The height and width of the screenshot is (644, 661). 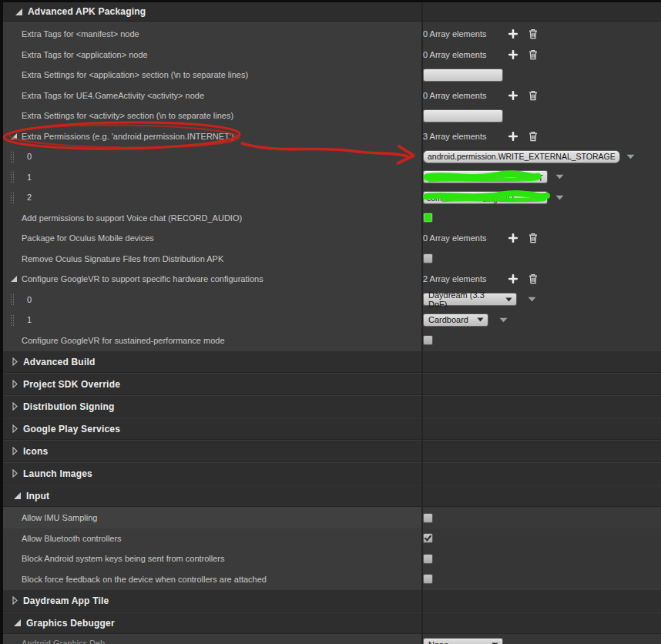 What do you see at coordinates (59, 362) in the screenshot?
I see `category-title: Advanced Build` at bounding box center [59, 362].